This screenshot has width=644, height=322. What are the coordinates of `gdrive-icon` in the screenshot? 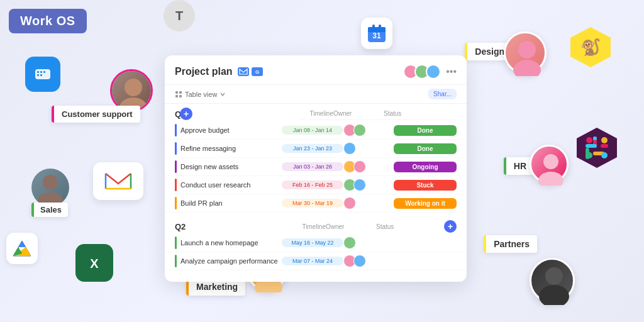 It's located at (22, 248).